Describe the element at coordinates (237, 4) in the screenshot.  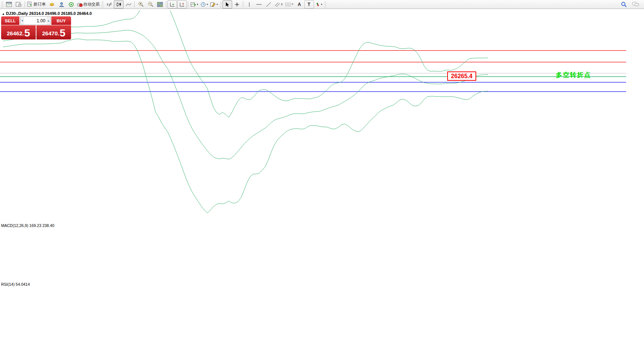
I see `crosshair-icon` at that location.